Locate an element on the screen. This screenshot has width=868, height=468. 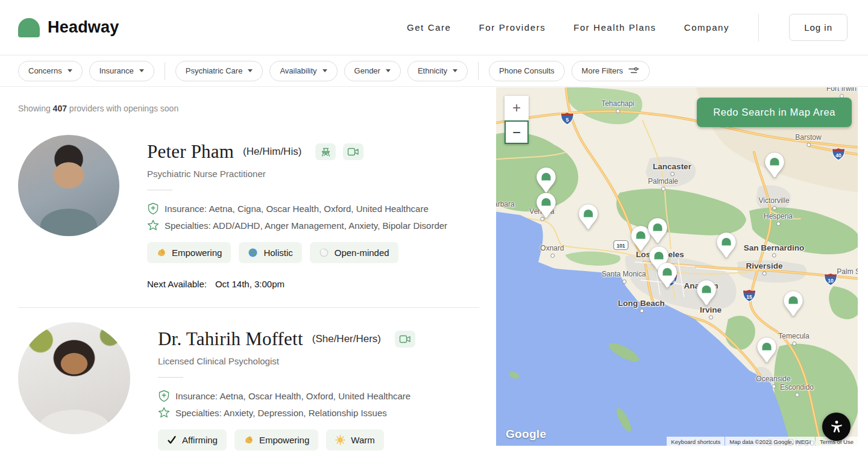
map-city-label-palm-springs: Palm Springs is located at coordinates (848, 272).